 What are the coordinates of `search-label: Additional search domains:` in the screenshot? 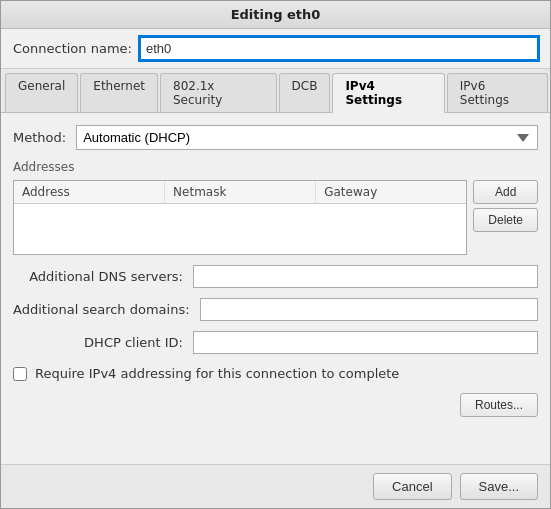 It's located at (102, 310).